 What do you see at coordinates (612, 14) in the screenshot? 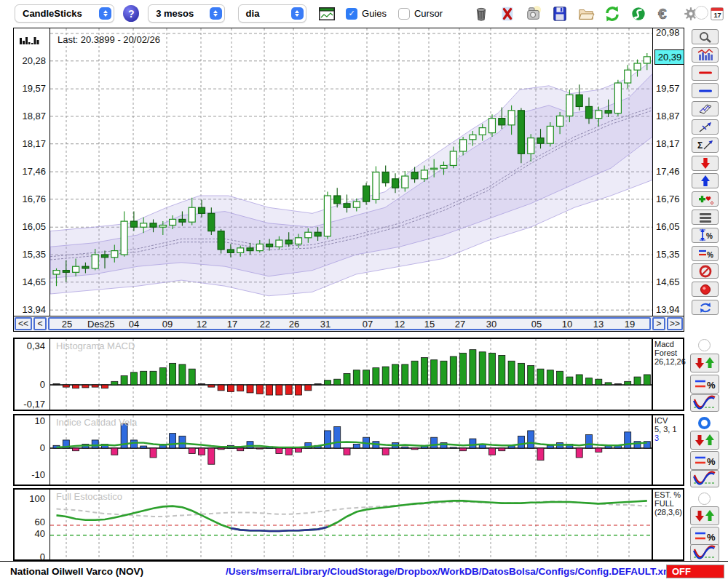
I see `refresh-icon` at bounding box center [612, 14].